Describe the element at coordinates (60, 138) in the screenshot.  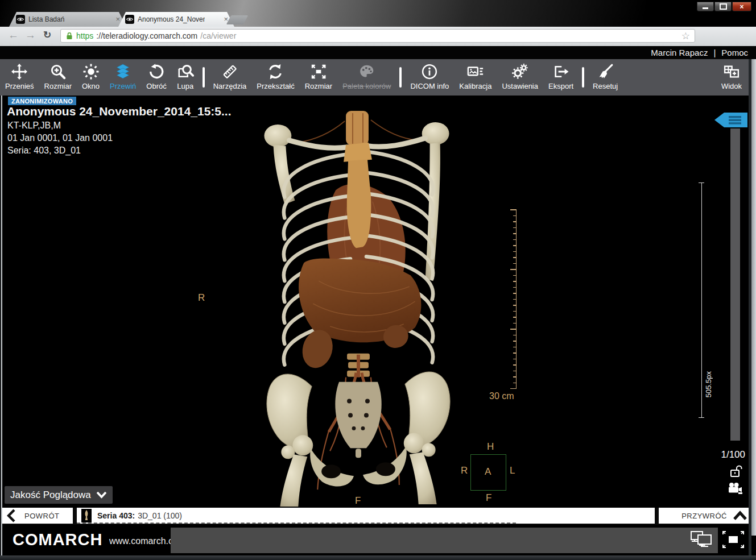
I see `study-dates: 01 Jan 0001, 01 Jan 0001` at that location.